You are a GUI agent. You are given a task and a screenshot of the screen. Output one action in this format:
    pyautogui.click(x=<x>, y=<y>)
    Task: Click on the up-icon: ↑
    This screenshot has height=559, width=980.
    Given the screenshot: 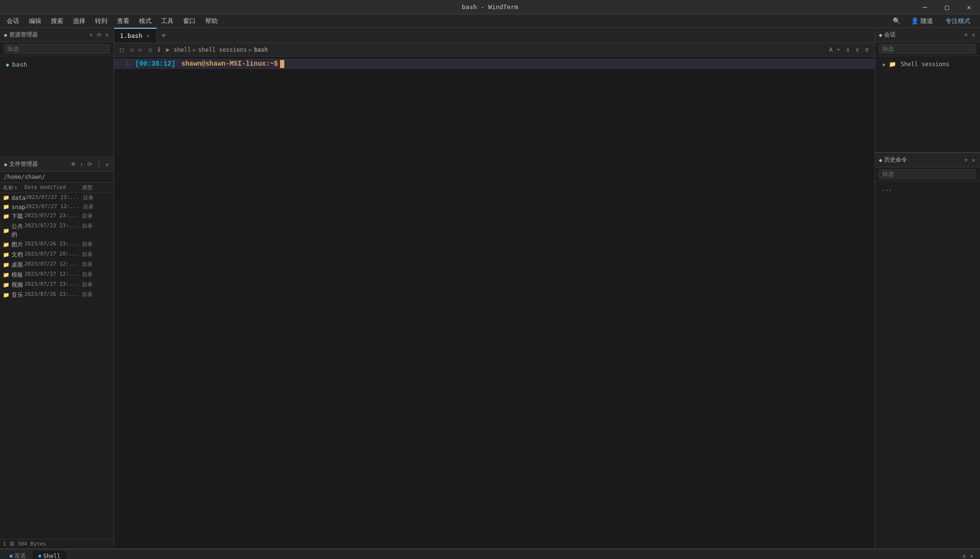 What is the action you would take?
    pyautogui.click(x=82, y=164)
    